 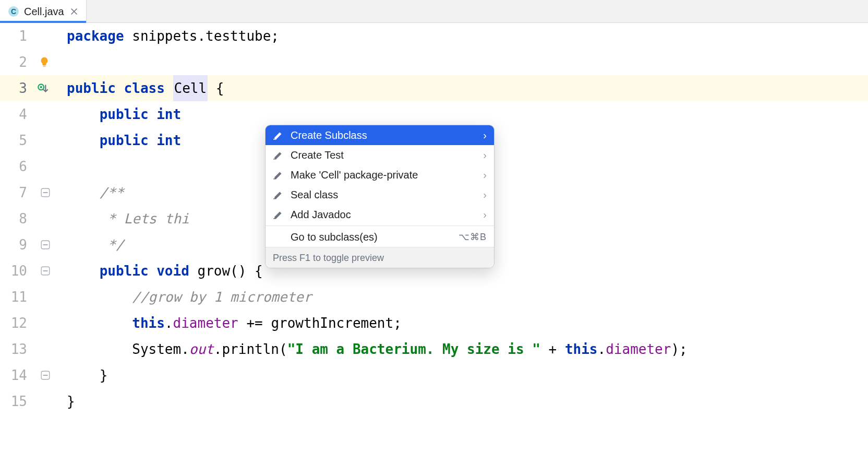 I want to click on keyboard-shortcut: ⌥⌘B, so click(x=473, y=237).